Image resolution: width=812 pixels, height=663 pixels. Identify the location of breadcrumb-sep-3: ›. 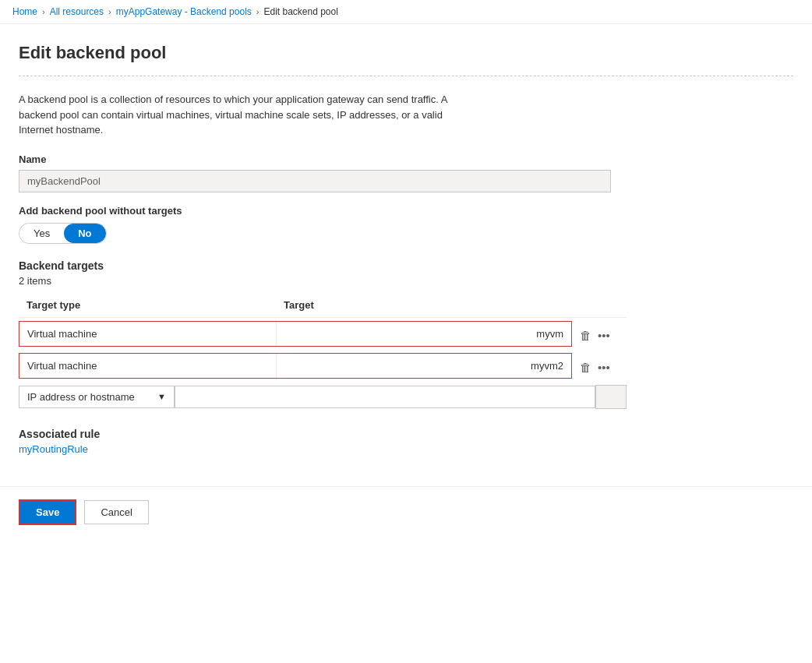
(258, 12).